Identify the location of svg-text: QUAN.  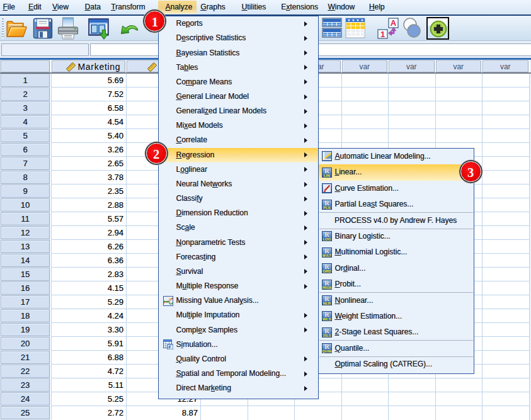
(326, 351).